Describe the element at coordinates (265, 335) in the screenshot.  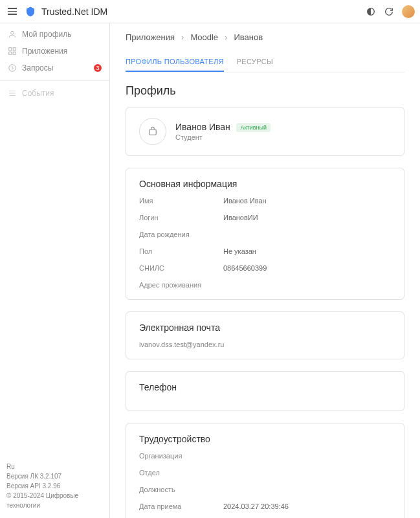
I see `email-card: Электронная почта ivanov.dss.test@yandex…` at that location.